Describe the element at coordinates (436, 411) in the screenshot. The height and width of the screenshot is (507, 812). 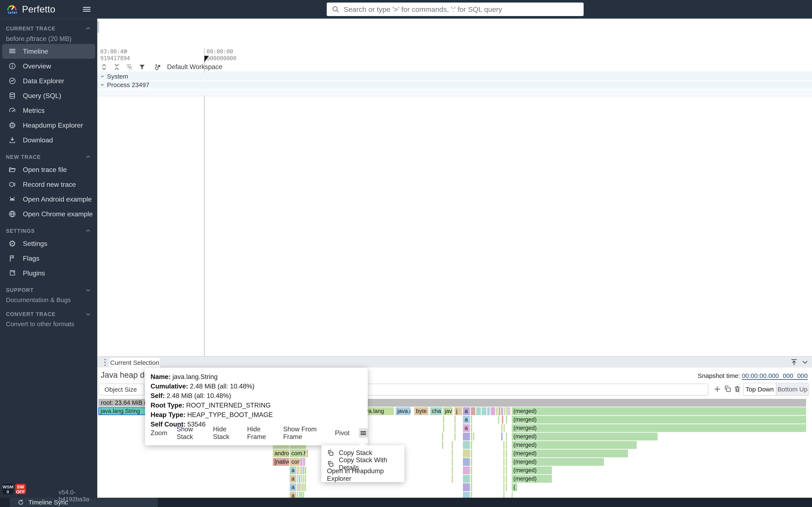
I see `flame-frame-cha: cha` at that location.